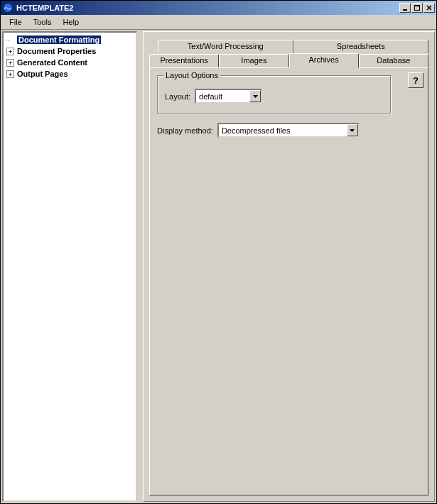 The height and width of the screenshot is (504, 437). What do you see at coordinates (71, 22) in the screenshot?
I see `menu-help: Help` at bounding box center [71, 22].